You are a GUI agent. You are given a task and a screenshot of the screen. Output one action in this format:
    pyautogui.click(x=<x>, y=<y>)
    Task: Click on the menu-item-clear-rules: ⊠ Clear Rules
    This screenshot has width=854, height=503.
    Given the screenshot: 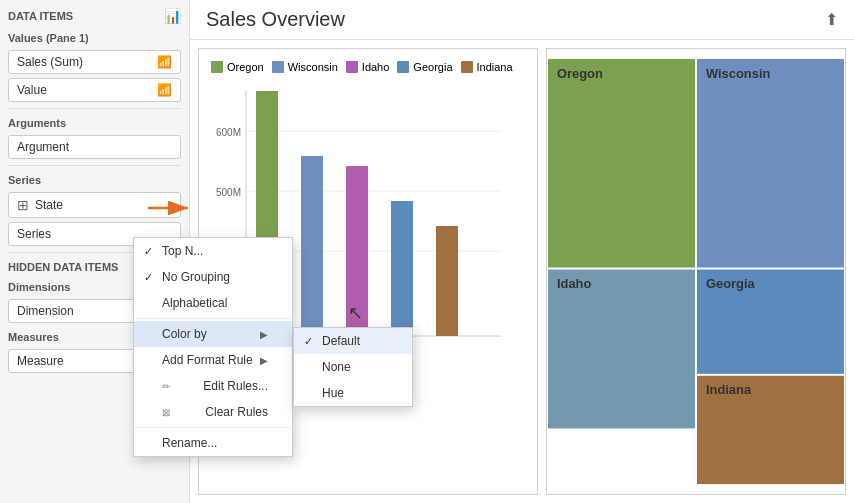 What is the action you would take?
    pyautogui.click(x=213, y=412)
    